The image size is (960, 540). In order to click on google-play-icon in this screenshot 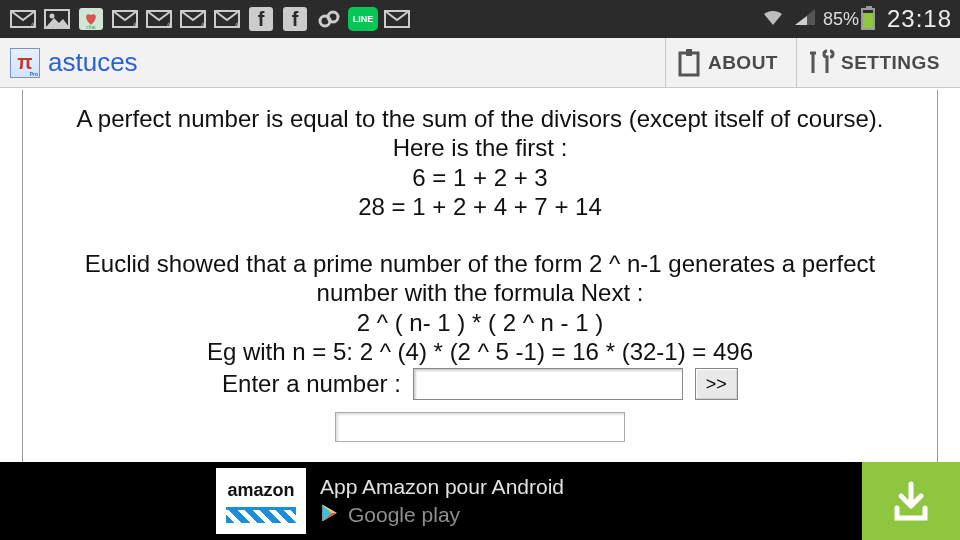, I will do `click(330, 515)`.